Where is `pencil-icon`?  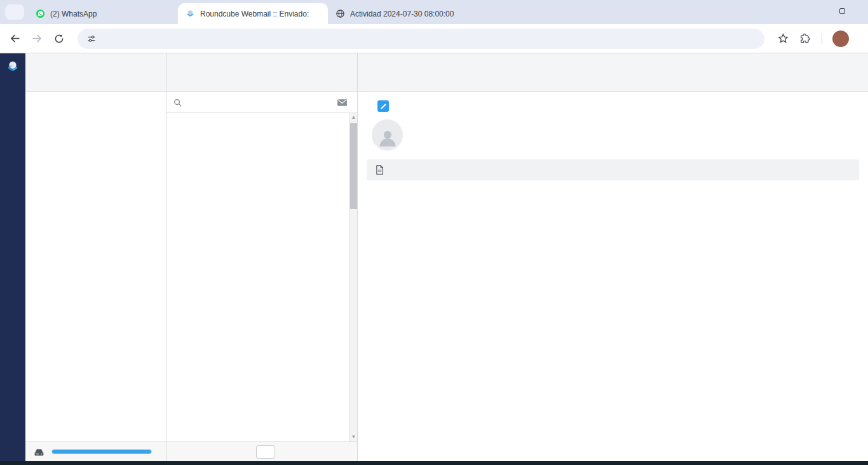 pencil-icon is located at coordinates (384, 107).